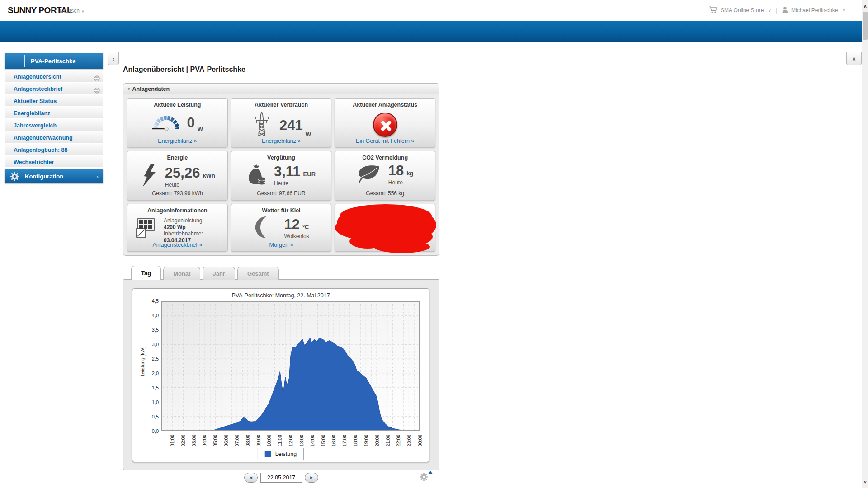  Describe the element at coordinates (219, 273) in the screenshot. I see `tab-jahr: Jahr` at that location.